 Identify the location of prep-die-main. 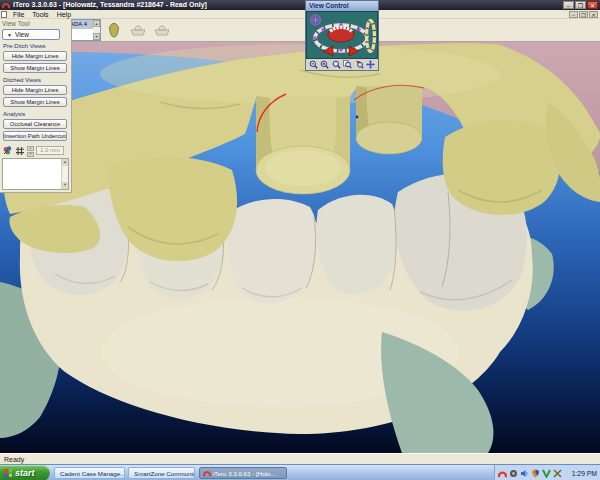
(303, 145).